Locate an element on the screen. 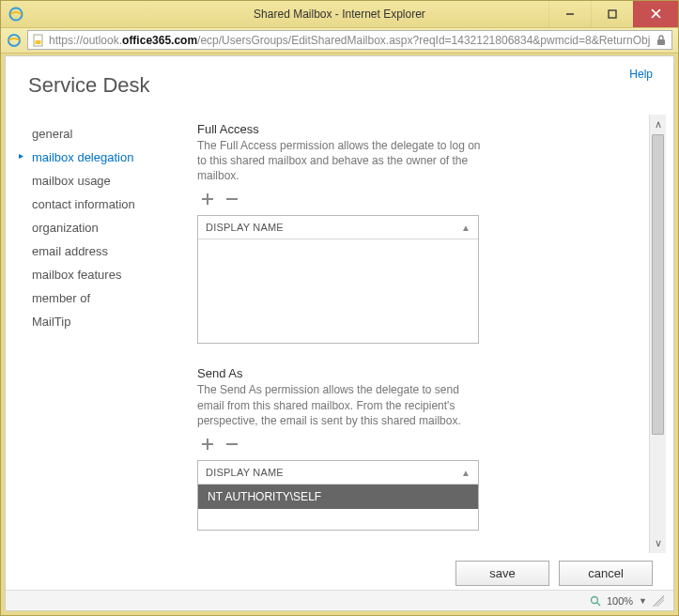 This screenshot has height=616, width=679. scroll-up-icon: ∧ is located at coordinates (658, 124).